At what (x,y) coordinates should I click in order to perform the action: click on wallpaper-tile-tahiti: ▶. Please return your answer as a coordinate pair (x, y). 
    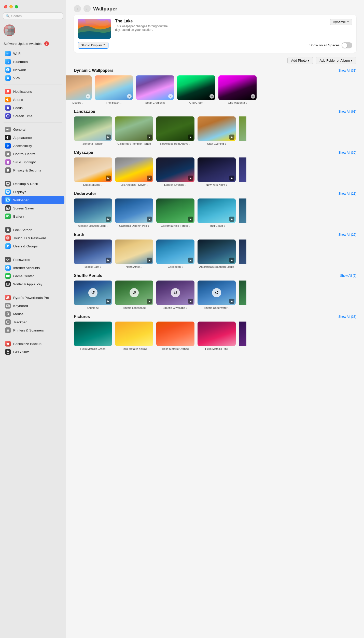
    Looking at the image, I should click on (217, 211).